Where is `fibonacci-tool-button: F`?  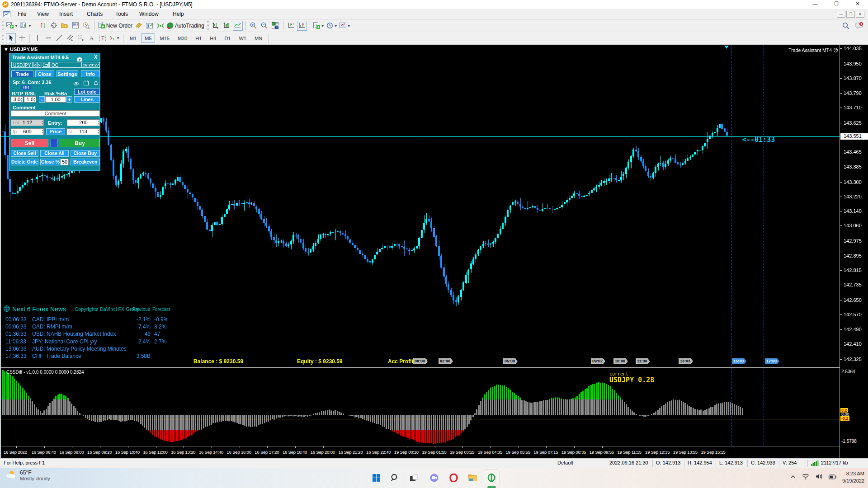
fibonacci-tool-button: F is located at coordinates (81, 38).